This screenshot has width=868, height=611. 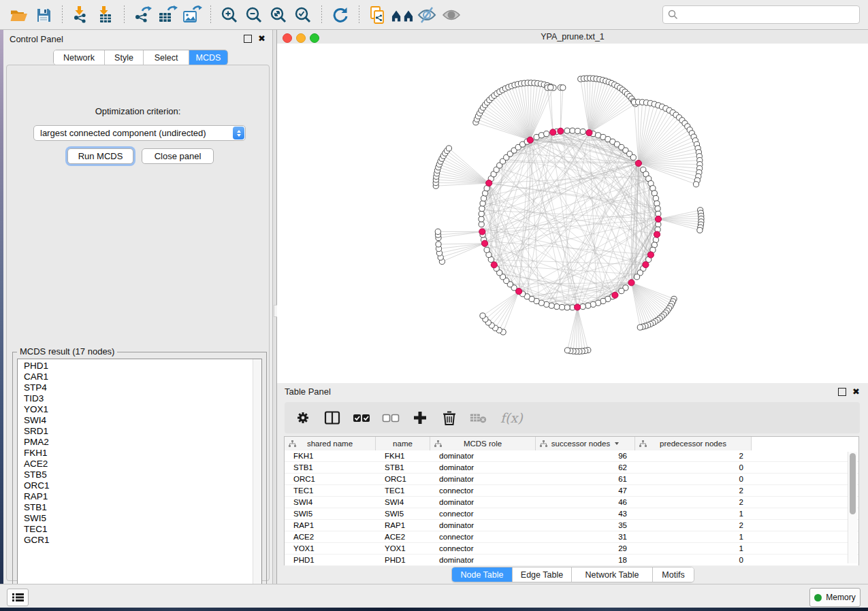 I want to click on export-table-icon, so click(x=167, y=15).